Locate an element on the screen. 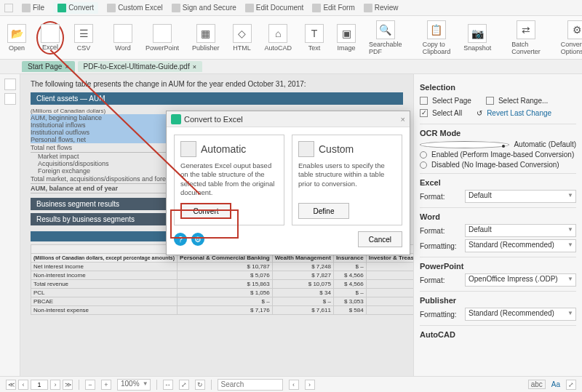 The width and height of the screenshot is (582, 392). status-bar: ≪ ‹ › ≫ − + 100% ↔ ⤢ ↻ ‹ › abc Aa ⤢ is located at coordinates (291, 384).